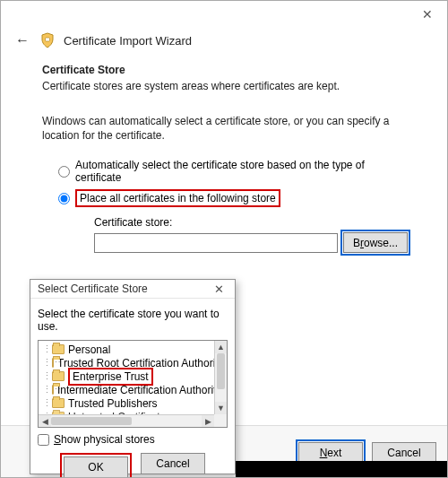 The height and width of the screenshot is (478, 448). Describe the element at coordinates (219, 289) in the screenshot. I see `dialog-close-icon: ✕` at that location.